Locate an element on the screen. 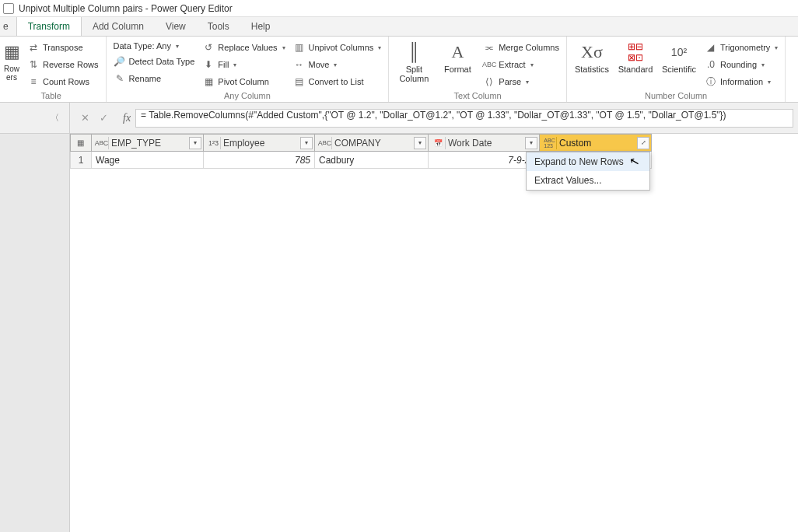  format-button: A Format is located at coordinates (457, 58).